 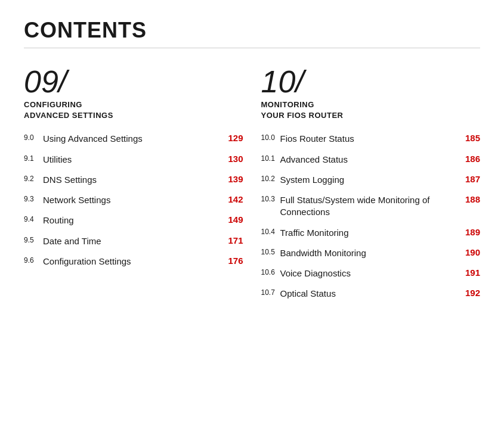 I want to click on toc-label-10-1: Advanced Status, so click(x=369, y=160).